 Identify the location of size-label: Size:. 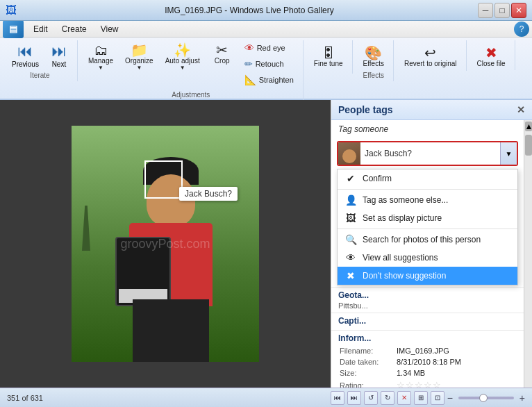
(367, 373).